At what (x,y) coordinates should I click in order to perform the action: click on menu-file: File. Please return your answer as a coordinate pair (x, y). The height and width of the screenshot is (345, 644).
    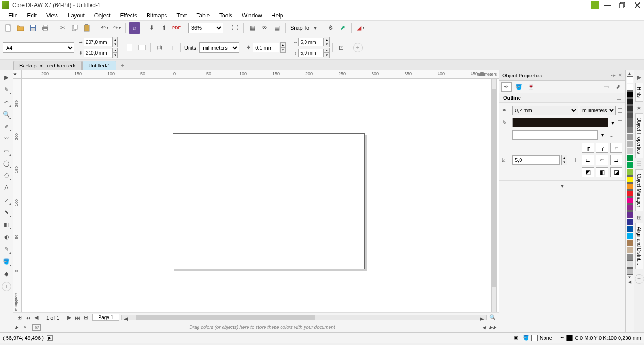
    Looking at the image, I should click on (13, 16).